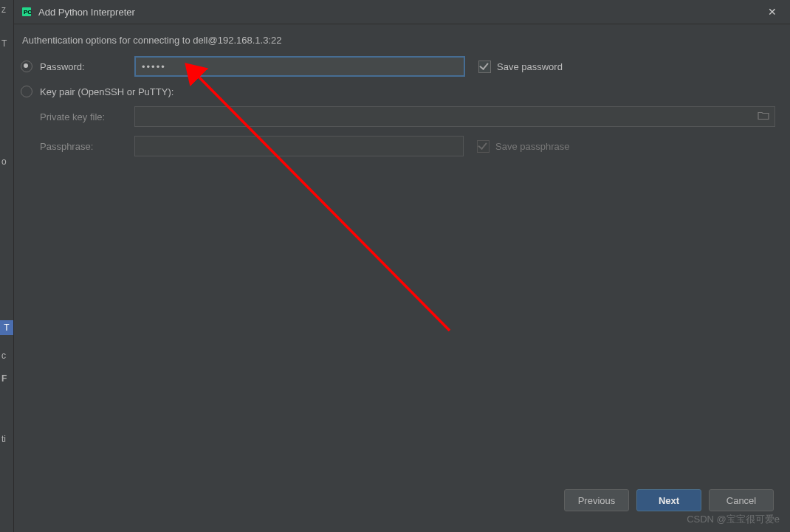 Image resolution: width=790 pixels, height=532 pixels. What do you see at coordinates (484, 66) in the screenshot?
I see `save-password-checkbox` at bounding box center [484, 66].